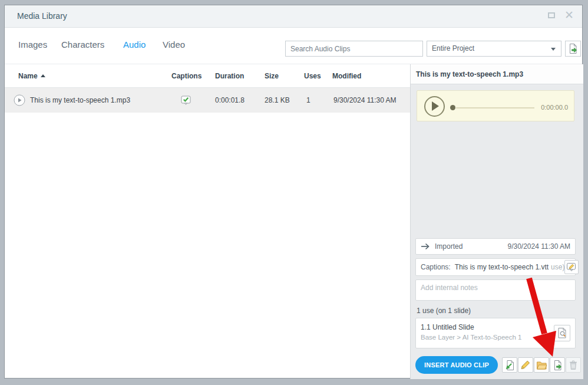  What do you see at coordinates (80, 100) in the screenshot?
I see `row-name: This is my text-to-speech 1.mp3` at bounding box center [80, 100].